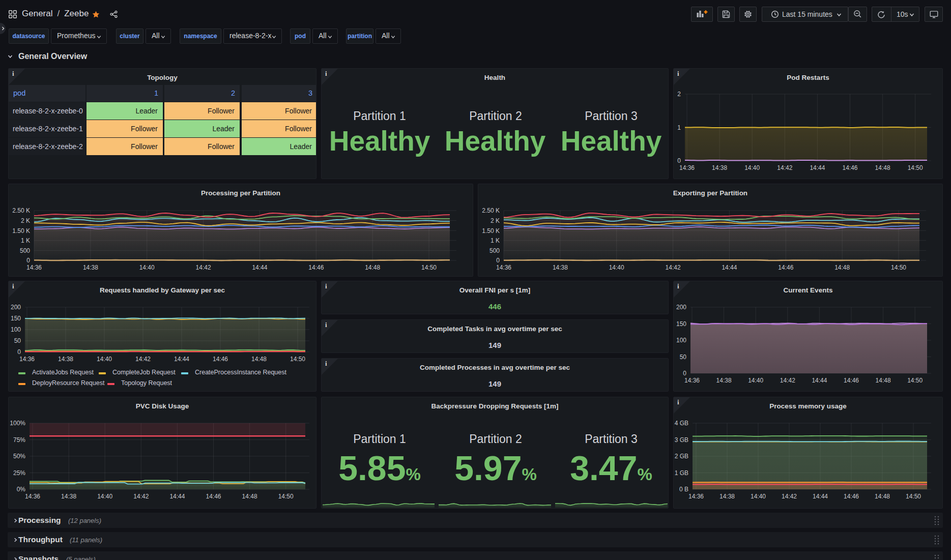 Image resolution: width=951 pixels, height=560 pixels. What do you see at coordinates (19, 440) in the screenshot?
I see `svg-text: 75%` at bounding box center [19, 440].